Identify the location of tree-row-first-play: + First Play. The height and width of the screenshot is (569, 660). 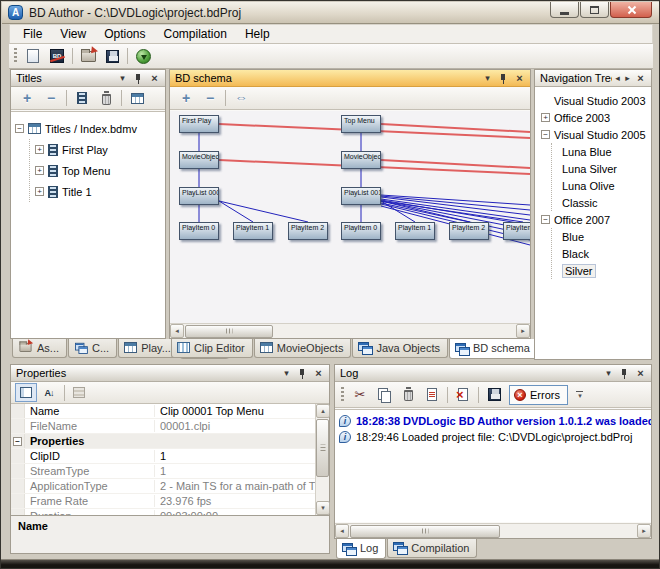
(98, 150).